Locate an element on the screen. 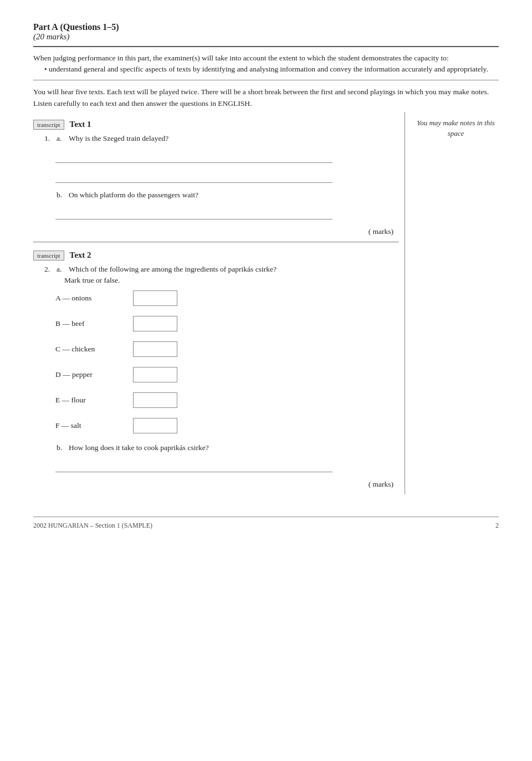 The image size is (532, 761). footer-right: 2 is located at coordinates (497, 525).